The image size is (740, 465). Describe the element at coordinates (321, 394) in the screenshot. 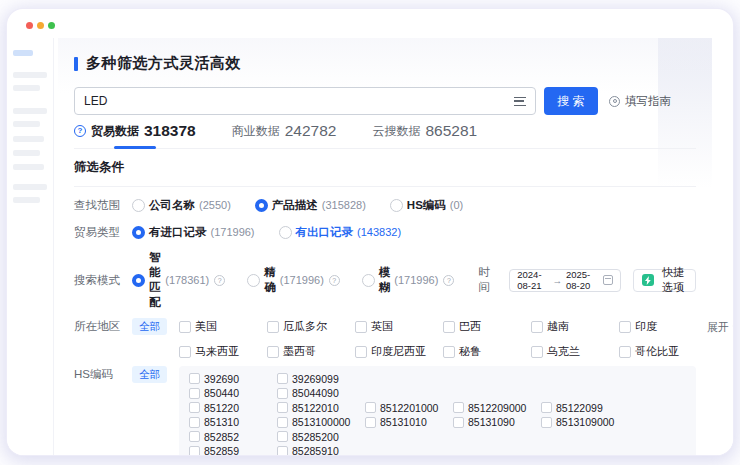

I see `hs-code-checkbox: 85044090` at that location.